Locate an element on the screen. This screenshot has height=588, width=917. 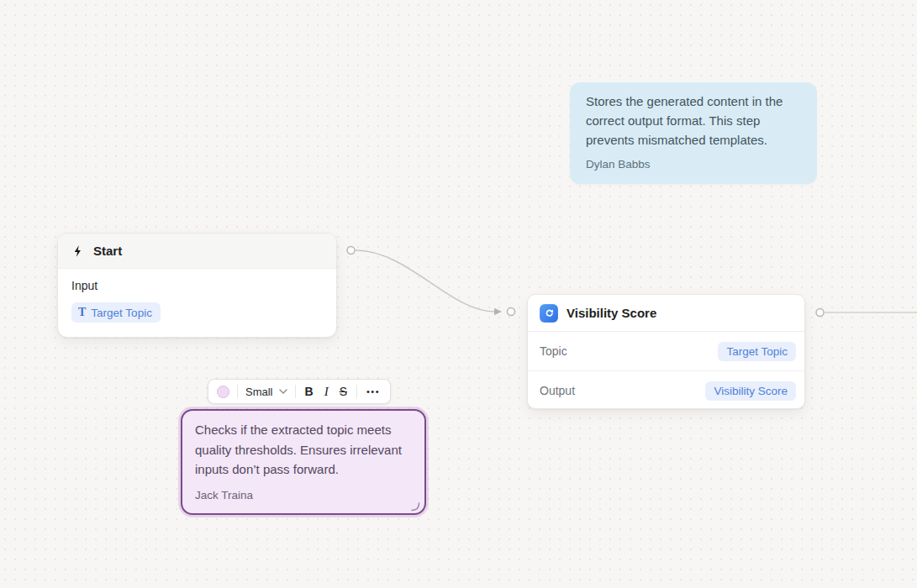
connection-arrowhead is located at coordinates (498, 312).